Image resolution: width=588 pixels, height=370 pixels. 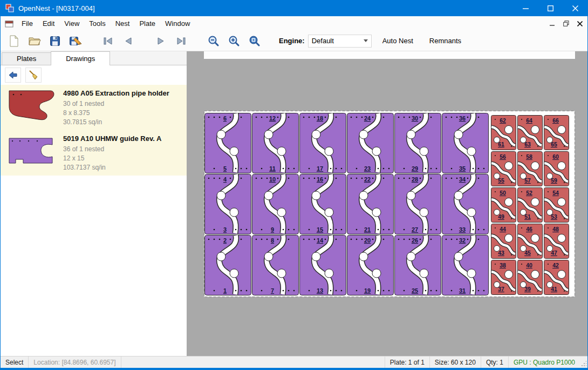 What do you see at coordinates (544, 362) in the screenshot?
I see `status-gpu: GPU : Quadro P1000` at bounding box center [544, 362].